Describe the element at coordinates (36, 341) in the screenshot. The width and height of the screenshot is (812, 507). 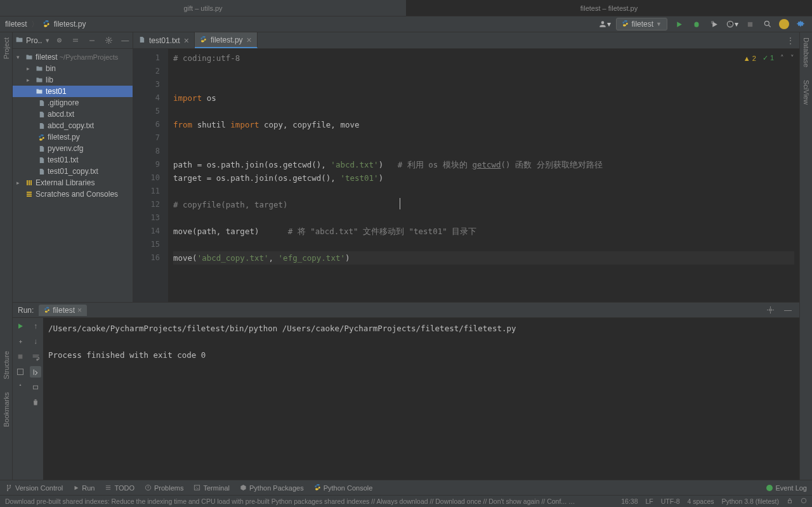
I see `down-icon: ↓` at that location.